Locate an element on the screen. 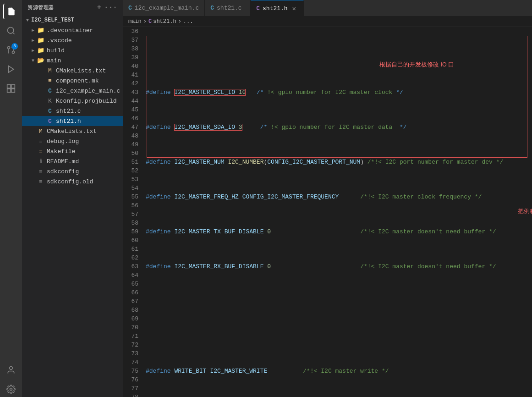  devcontainer-arrow: ▶ is located at coordinates (33, 30).